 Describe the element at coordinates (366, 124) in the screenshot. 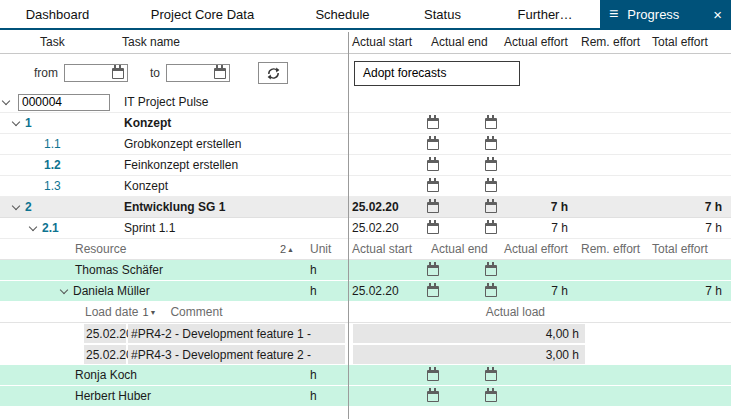

I see `table-row-task-1: 1 Konzept` at that location.